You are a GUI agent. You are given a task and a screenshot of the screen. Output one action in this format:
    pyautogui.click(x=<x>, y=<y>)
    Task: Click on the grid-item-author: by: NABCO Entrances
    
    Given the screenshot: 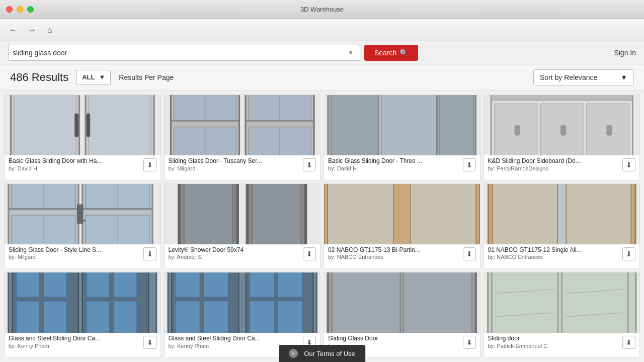 What is the action you would take?
    pyautogui.click(x=555, y=257)
    